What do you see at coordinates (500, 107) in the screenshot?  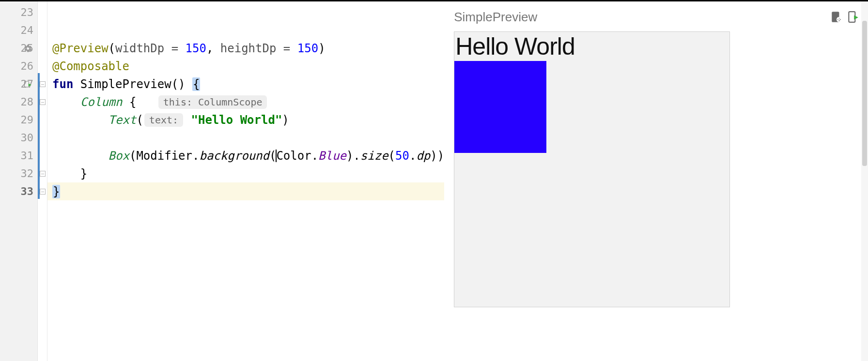 I see `compose-box` at bounding box center [500, 107].